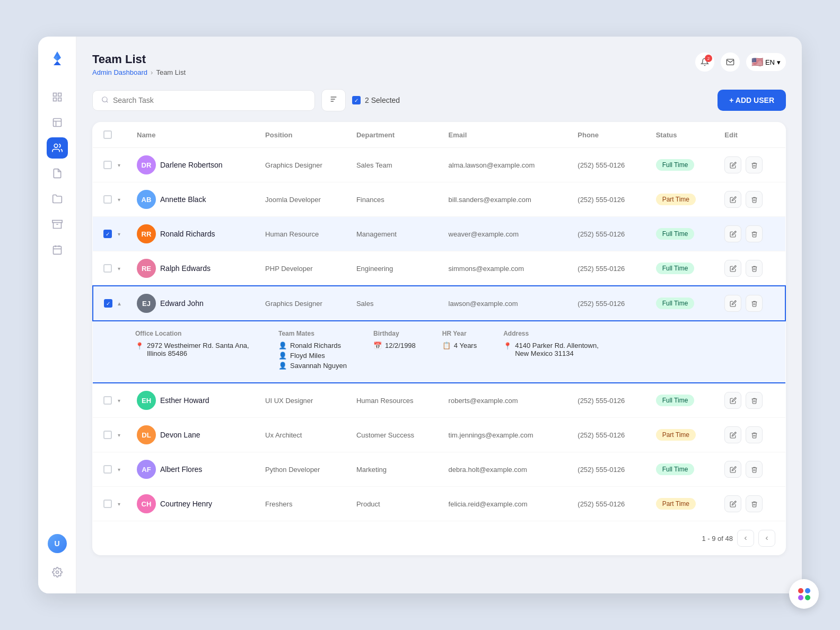 The width and height of the screenshot is (840, 630). I want to click on search-input, so click(209, 100).